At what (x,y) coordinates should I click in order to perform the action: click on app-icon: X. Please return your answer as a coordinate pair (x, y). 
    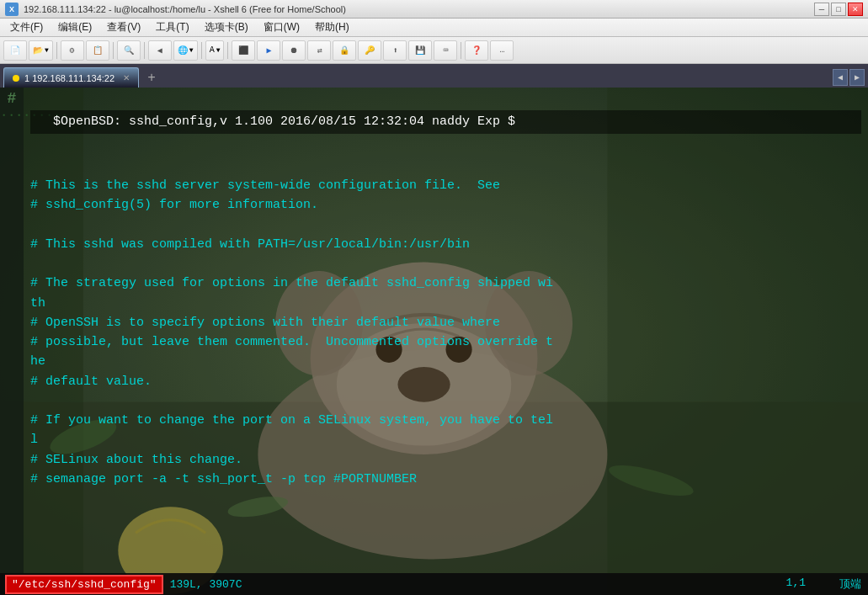
    Looking at the image, I should click on (12, 9).